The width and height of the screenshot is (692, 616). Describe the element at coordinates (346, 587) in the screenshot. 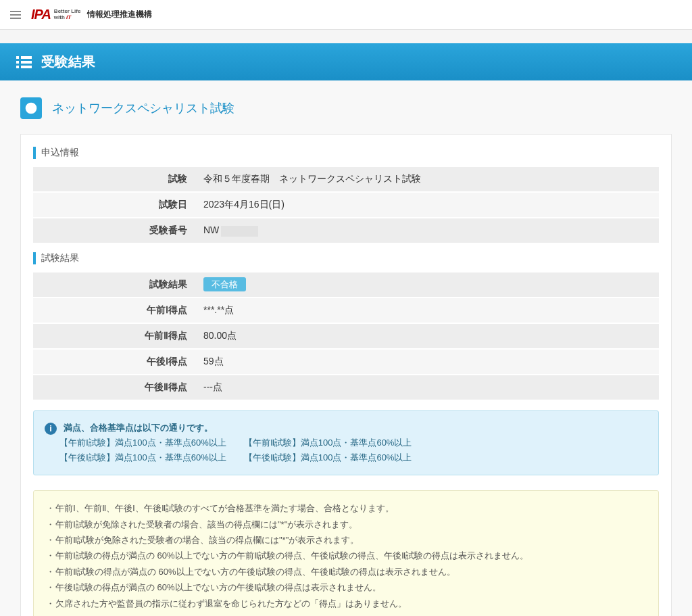

I see `note-item: 午後Ⅰ試験の得点が満点の 60%以上でない方の午後Ⅱ試験の得点は表示されません。` at that location.